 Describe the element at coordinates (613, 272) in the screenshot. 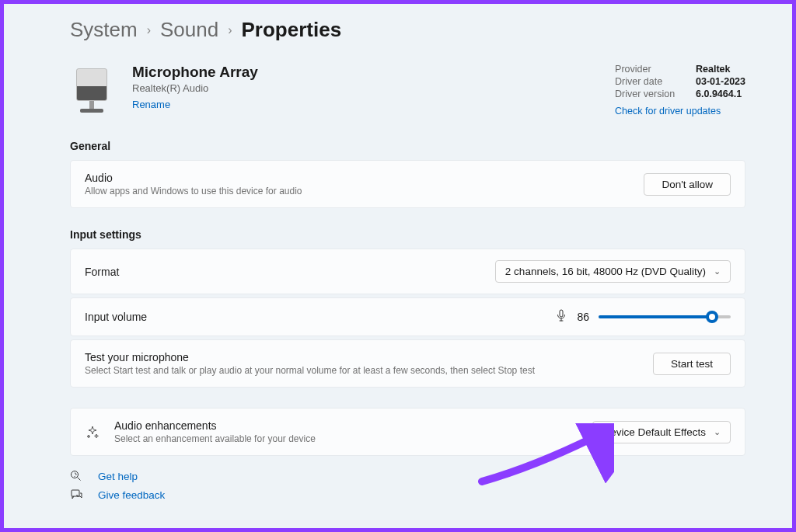

I see `format-dropdown: 2 channels, 16 bit, 48000 Hz (DVD Qualit…` at that location.